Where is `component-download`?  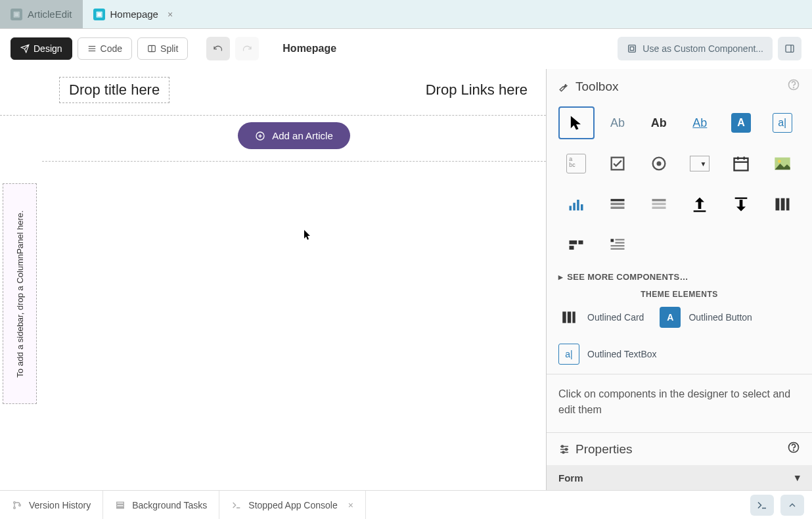 component-download is located at coordinates (741, 204).